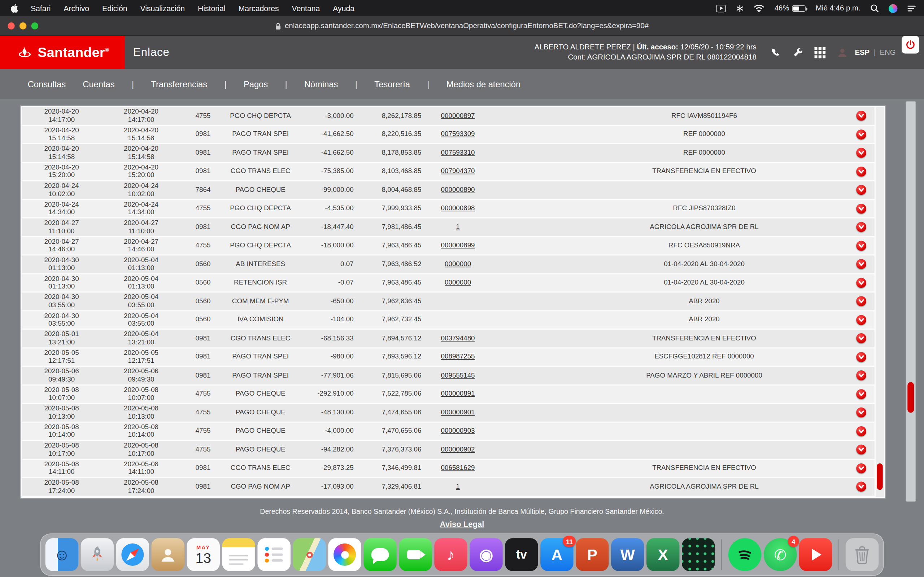 The width and height of the screenshot is (924, 577). Describe the element at coordinates (309, 554) in the screenshot. I see `maps-icon` at that location.